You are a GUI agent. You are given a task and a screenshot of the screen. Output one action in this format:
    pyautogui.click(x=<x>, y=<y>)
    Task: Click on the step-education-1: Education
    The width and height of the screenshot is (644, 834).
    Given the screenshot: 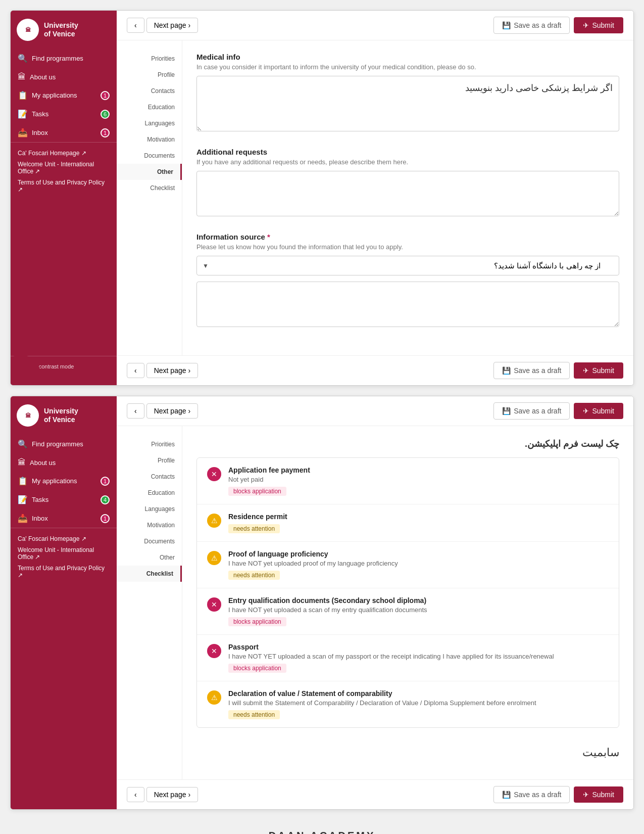 What is the action you would take?
    pyautogui.click(x=150, y=107)
    